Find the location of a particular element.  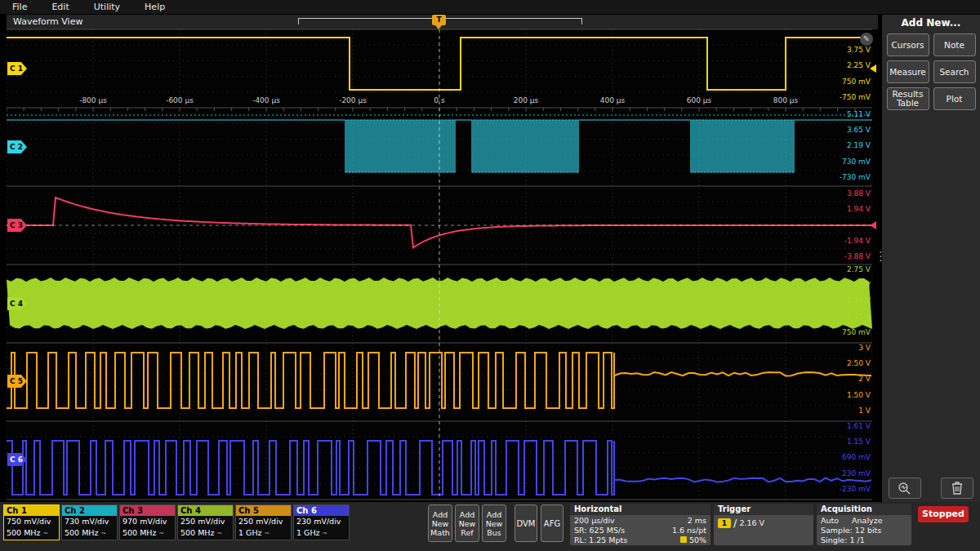

acquisition-title: Acquisition is located at coordinates (864, 509).